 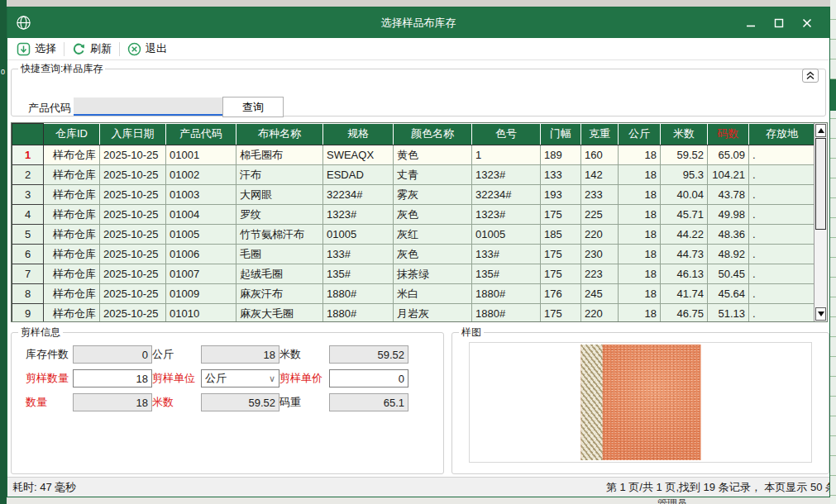 What do you see at coordinates (433, 195) in the screenshot?
I see `table-cell: 雾灰` at bounding box center [433, 195].